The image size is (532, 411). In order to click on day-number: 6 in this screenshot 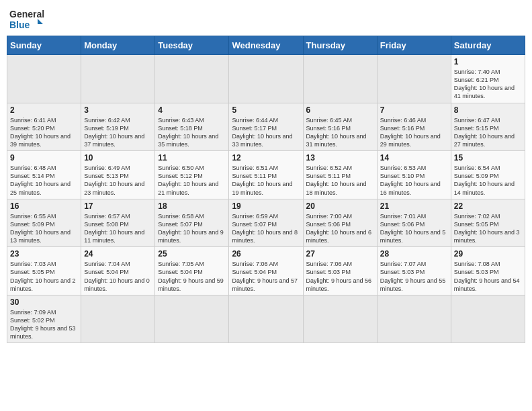, I will do `click(340, 110)`.